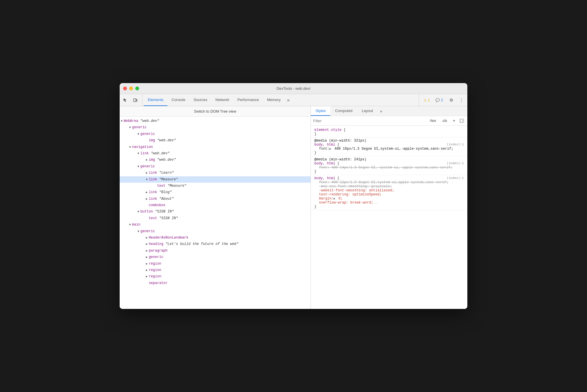  What do you see at coordinates (166, 199) in the screenshot?
I see `node-string: "About"` at bounding box center [166, 199].